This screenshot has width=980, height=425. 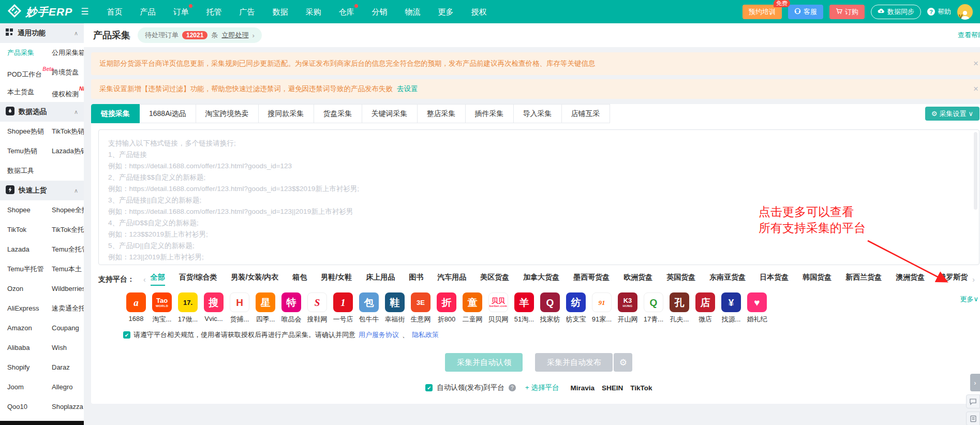 I want to click on category-男装/女装/内衣: 男装/女装/内衣, so click(x=255, y=280).